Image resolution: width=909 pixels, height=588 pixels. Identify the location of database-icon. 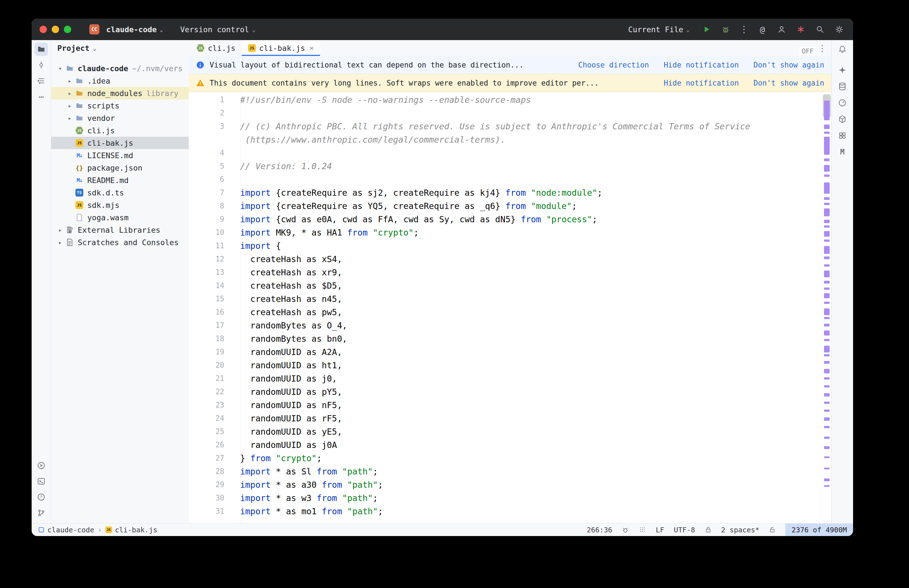
(842, 86).